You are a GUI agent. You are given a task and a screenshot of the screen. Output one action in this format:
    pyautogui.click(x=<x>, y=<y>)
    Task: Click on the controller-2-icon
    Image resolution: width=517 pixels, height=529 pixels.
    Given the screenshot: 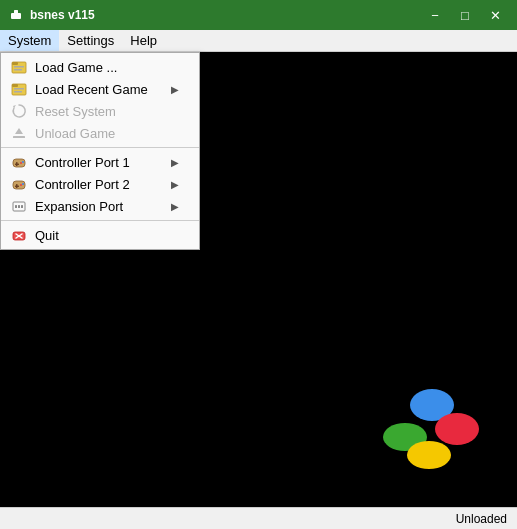 What is the action you would take?
    pyautogui.click(x=19, y=184)
    